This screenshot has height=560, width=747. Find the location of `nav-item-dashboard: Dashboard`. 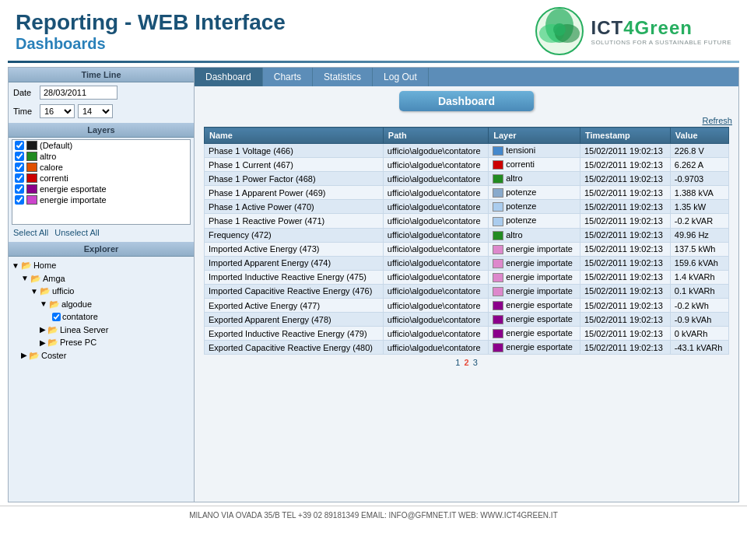

nav-item-dashboard: Dashboard is located at coordinates (229, 77).